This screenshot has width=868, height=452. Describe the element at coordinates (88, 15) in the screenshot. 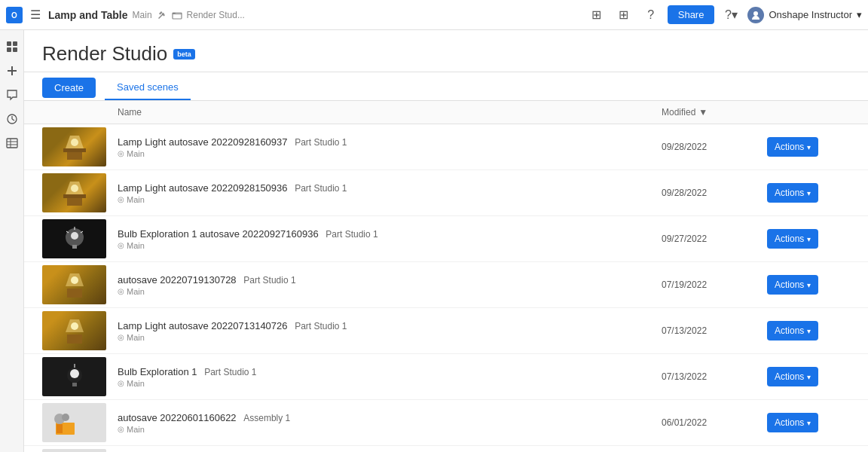

I see `document-title: Lamp and Table` at that location.